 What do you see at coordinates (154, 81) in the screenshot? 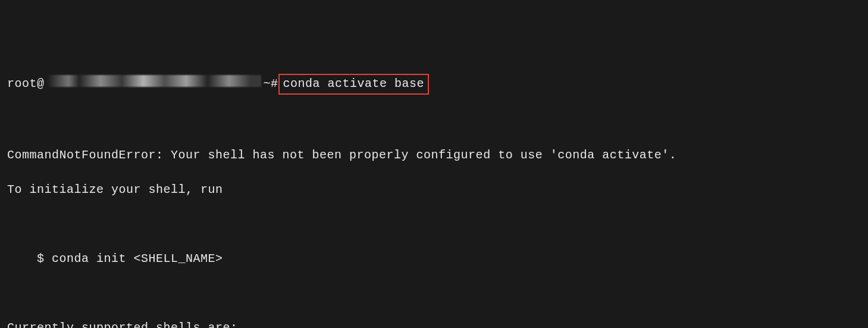
I see `censored-hostname` at bounding box center [154, 81].